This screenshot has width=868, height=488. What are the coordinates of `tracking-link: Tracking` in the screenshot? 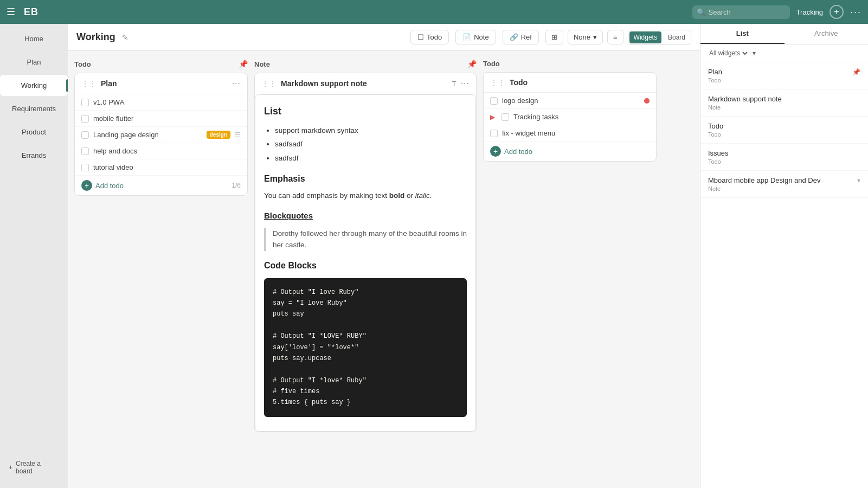 It's located at (810, 12).